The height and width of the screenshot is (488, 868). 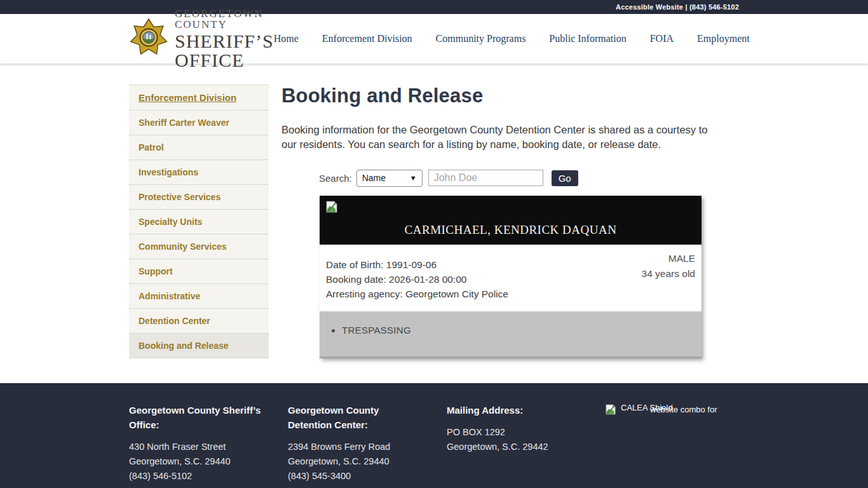 What do you see at coordinates (668, 274) in the screenshot?
I see `inmate-age: 34 years old` at bounding box center [668, 274].